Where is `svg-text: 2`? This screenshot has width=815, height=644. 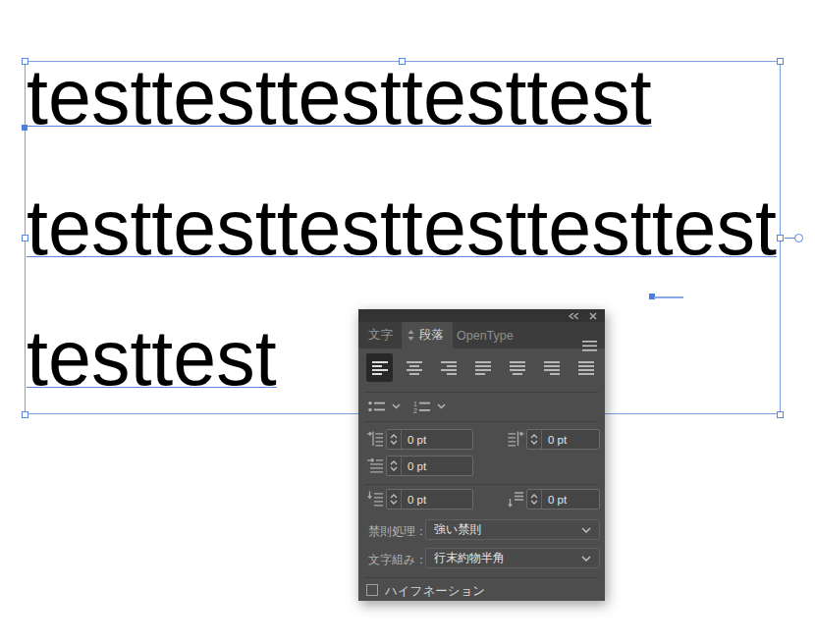
svg-text: 2 is located at coordinates (415, 410).